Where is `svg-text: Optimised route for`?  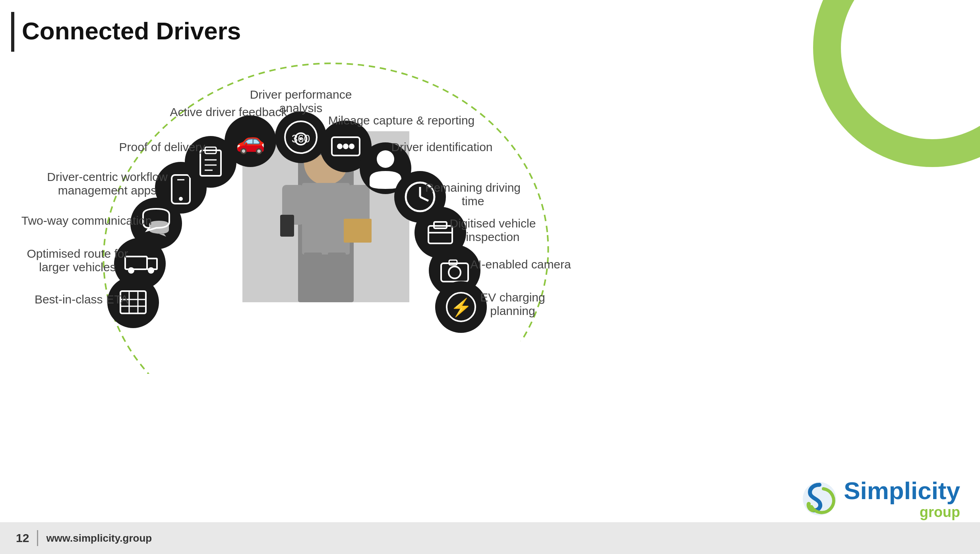
svg-text: Optimised route for is located at coordinates (77, 254).